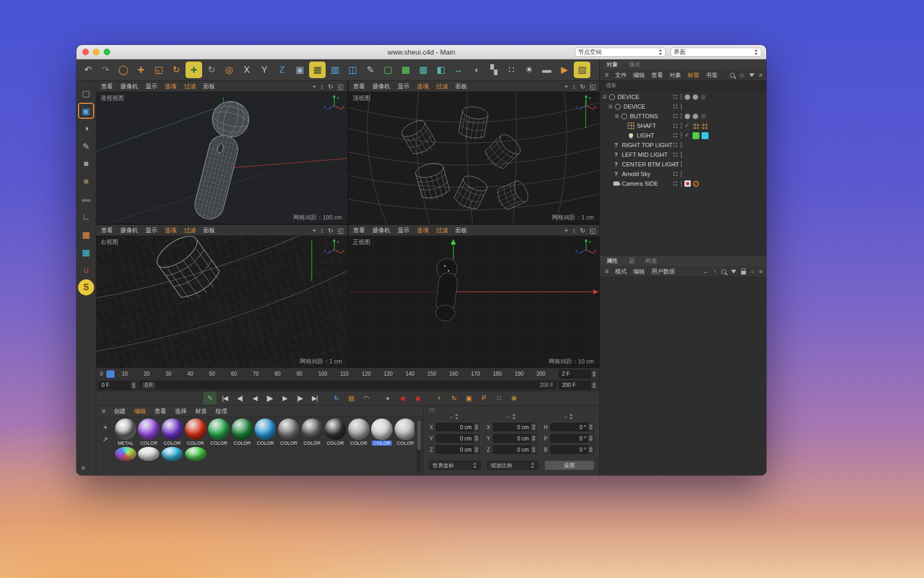  Describe the element at coordinates (210, 398) in the screenshot. I see `autokey-film-icon: ✎` at that location.